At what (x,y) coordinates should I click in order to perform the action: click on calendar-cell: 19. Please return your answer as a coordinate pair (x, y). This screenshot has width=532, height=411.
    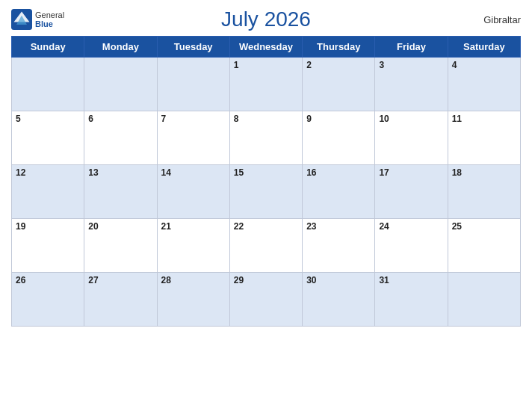
    Looking at the image, I should click on (48, 246).